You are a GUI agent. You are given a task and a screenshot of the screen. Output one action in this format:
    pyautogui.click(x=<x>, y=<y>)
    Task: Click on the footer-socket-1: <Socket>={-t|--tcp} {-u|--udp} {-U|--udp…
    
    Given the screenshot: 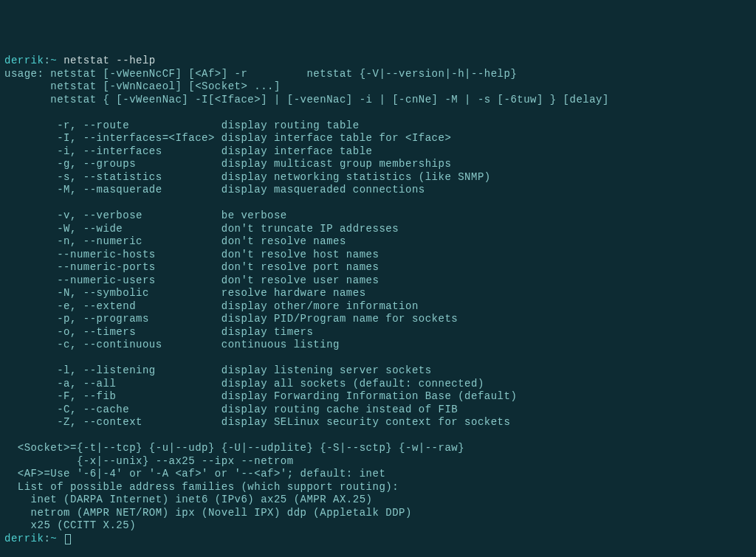 What is the action you would take?
    pyautogui.click(x=378, y=449)
    